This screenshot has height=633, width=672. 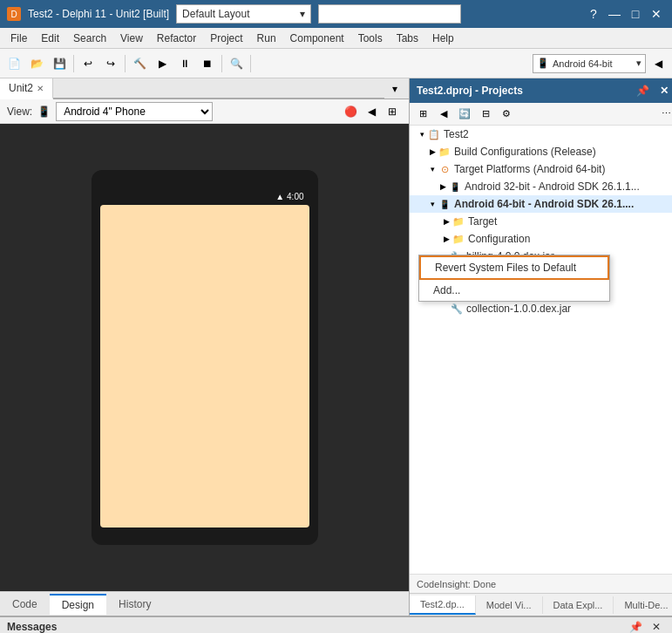 What do you see at coordinates (24, 604) in the screenshot?
I see `bottom-tab-code: Code` at bounding box center [24, 604].